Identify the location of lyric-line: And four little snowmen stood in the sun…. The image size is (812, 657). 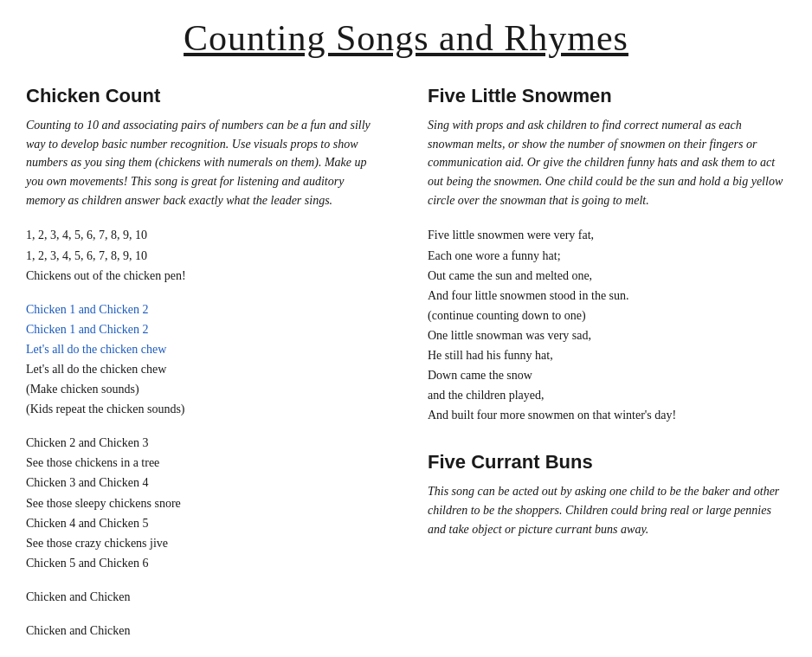
(607, 296).